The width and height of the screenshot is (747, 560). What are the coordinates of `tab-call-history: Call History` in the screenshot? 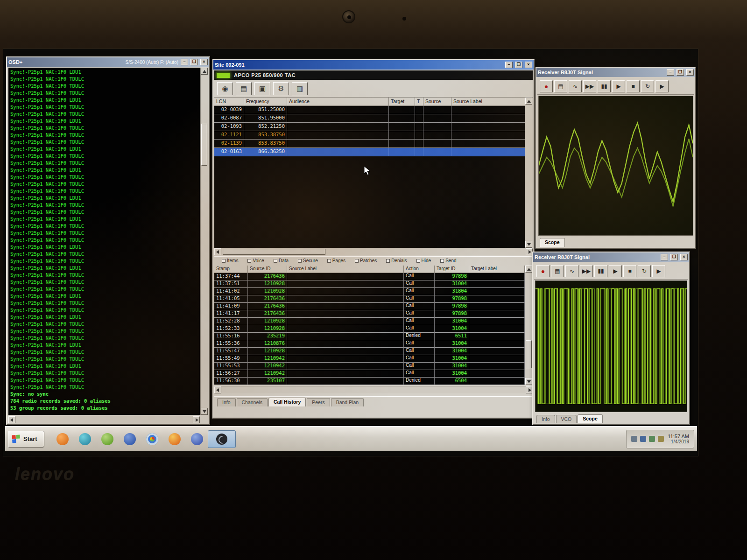 It's located at (287, 402).